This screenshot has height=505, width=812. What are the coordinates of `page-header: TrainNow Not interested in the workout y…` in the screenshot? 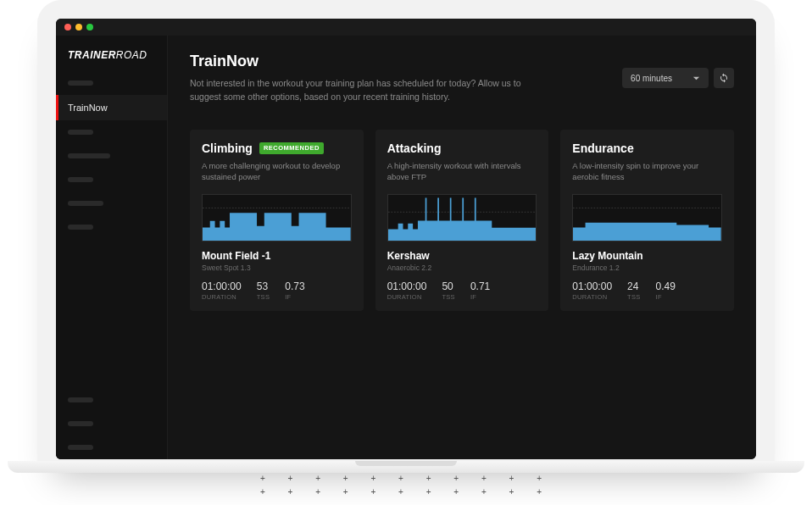 It's located at (462, 78).